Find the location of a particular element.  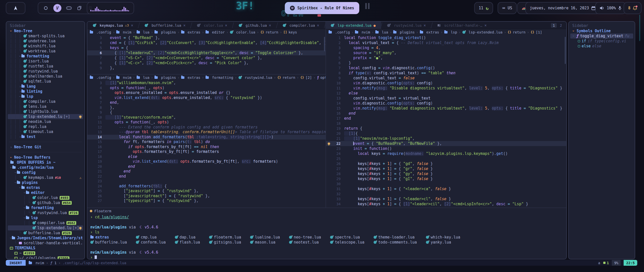

tree-item-winshift.lua: │ │ │ winshift.lua is located at coordinates (45, 46).